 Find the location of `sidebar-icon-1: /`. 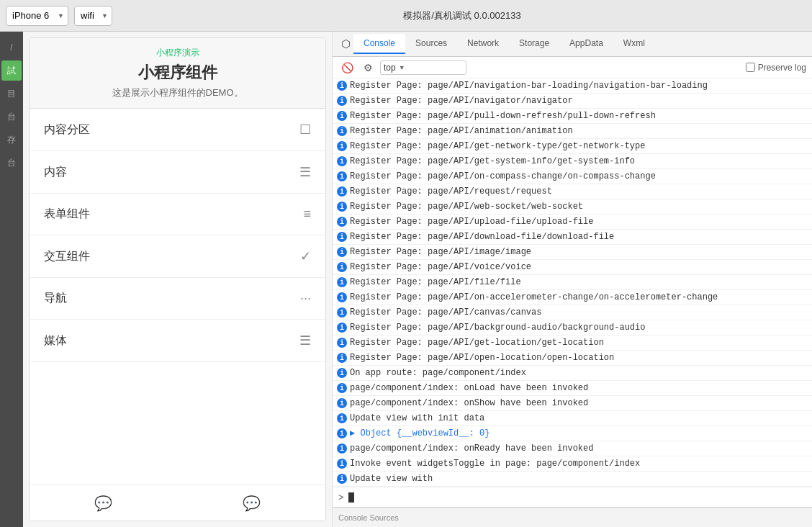

sidebar-icon-1: / is located at coordinates (12, 48).